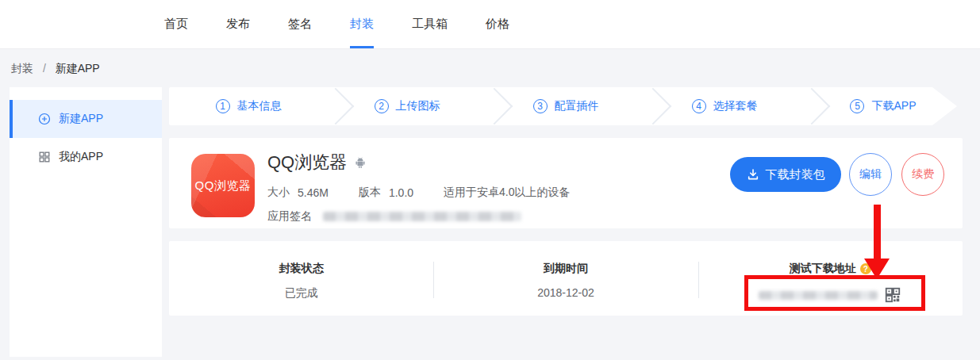 This screenshot has height=360, width=980. What do you see at coordinates (290, 216) in the screenshot?
I see `signature-label: 应用签名` at bounding box center [290, 216].